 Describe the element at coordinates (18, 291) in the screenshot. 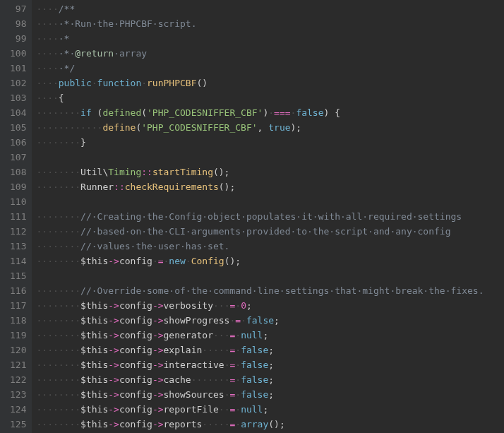

I see `line-number: 116` at that location.